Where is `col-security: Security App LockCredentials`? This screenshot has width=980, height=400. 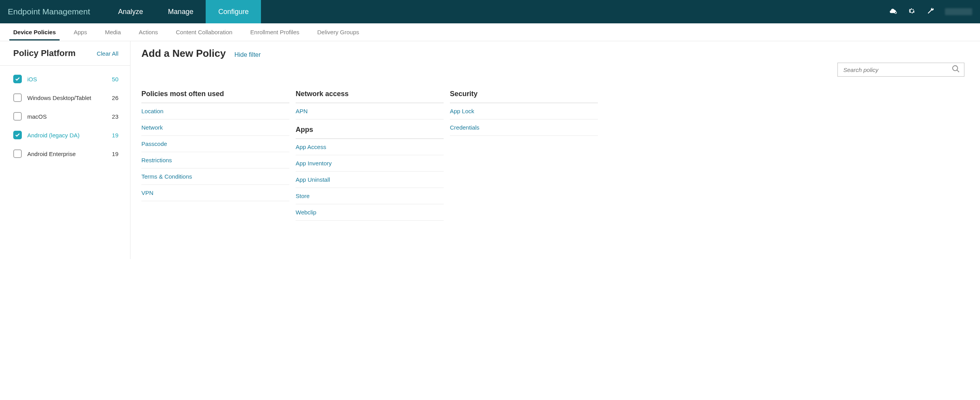 col-security: Security App LockCredentials is located at coordinates (524, 155).